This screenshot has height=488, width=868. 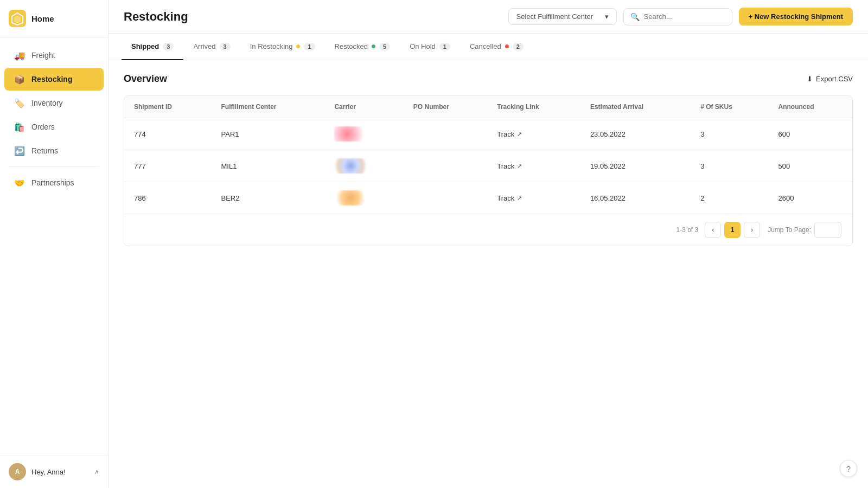 What do you see at coordinates (362, 47) in the screenshot?
I see `tab-restocked: Restocked 5` at bounding box center [362, 47].